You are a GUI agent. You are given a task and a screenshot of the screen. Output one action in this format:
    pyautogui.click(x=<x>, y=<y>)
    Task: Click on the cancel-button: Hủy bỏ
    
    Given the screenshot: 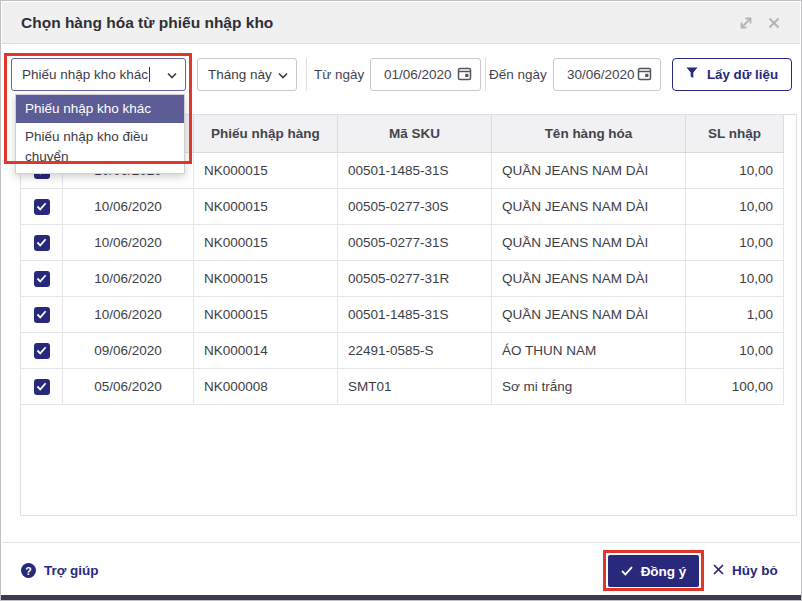 What is the action you would take?
    pyautogui.click(x=746, y=570)
    